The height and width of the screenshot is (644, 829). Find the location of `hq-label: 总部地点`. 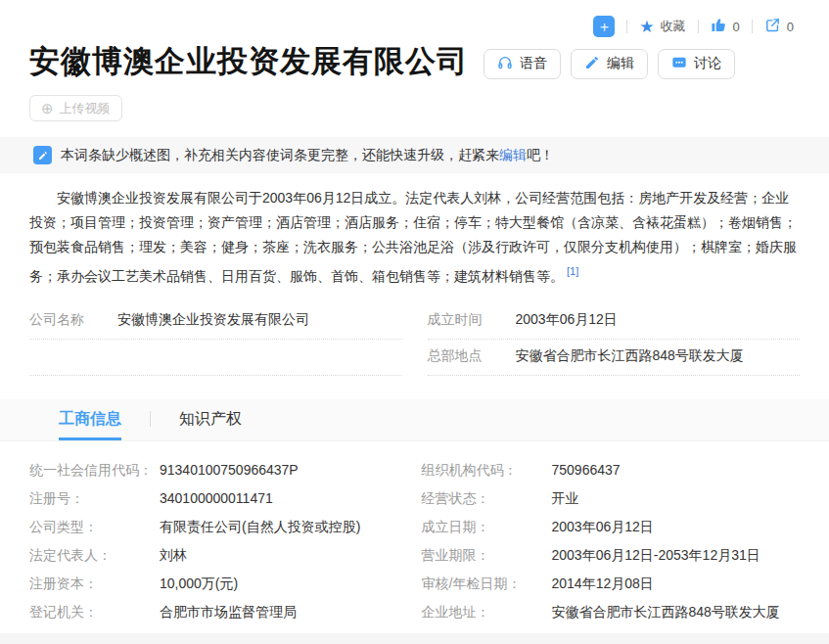

hq-label: 总部地点 is located at coordinates (472, 356).